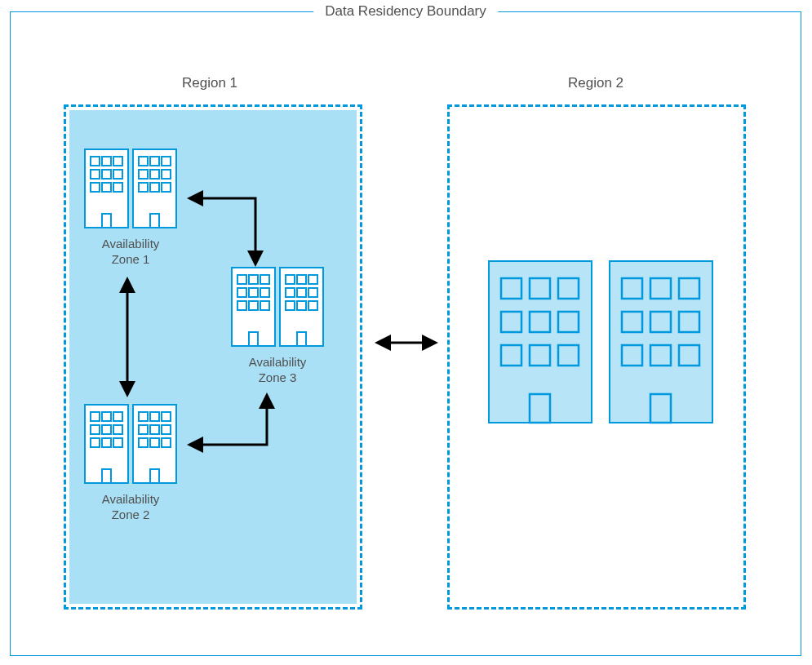  Describe the element at coordinates (277, 326) in the screenshot. I see `availability-zone-3: Availability Zone 3` at that location.